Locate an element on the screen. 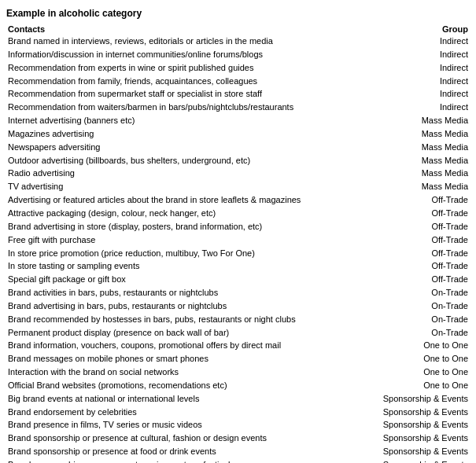  page-title: Example in alcoholic category is located at coordinates (238, 13).